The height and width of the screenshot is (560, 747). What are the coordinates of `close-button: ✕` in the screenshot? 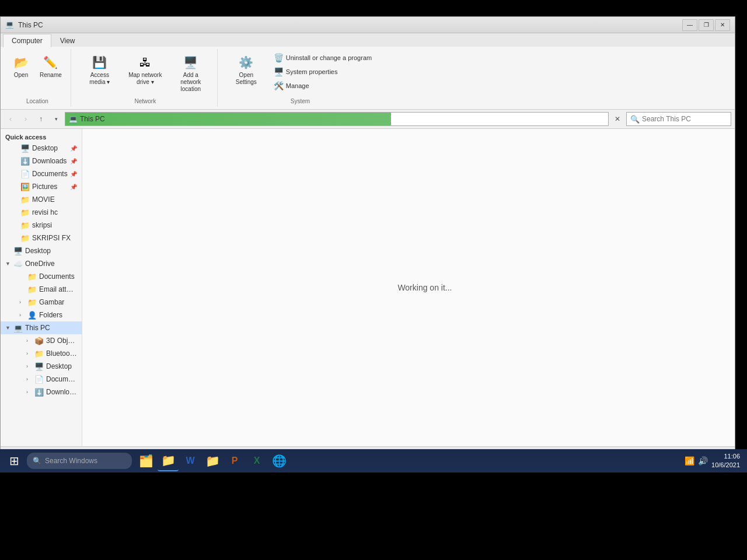 It's located at (722, 25).